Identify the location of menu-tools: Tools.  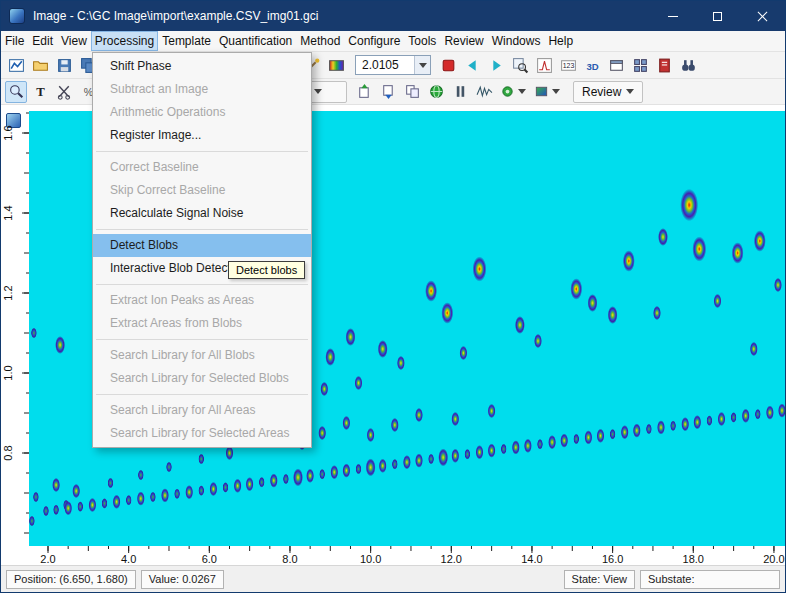
(422, 41).